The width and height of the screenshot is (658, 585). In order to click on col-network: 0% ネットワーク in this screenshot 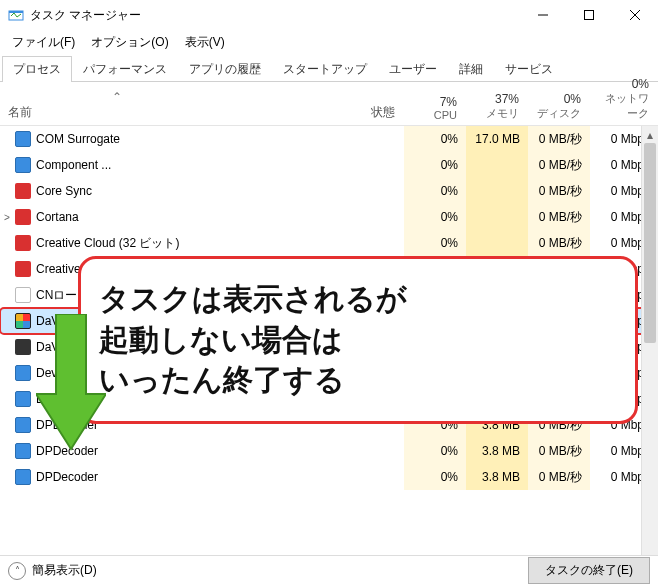, I will do `click(624, 104)`.